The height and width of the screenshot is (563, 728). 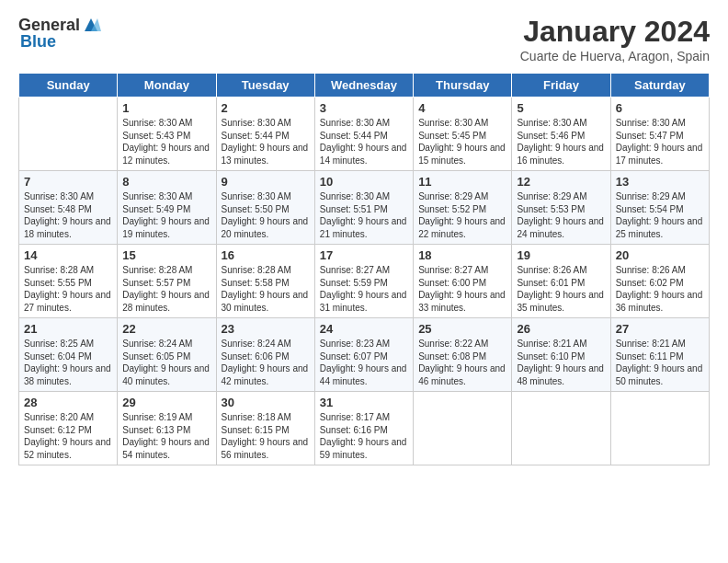 I want to click on calendar-cell: 26Sunrise: 8:21 AMSunset: 6:10 PMDayligh…, so click(x=561, y=355).